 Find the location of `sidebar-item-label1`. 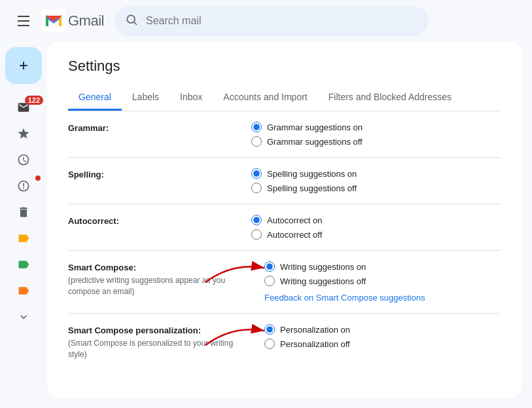

sidebar-item-label1 is located at coordinates (24, 238).